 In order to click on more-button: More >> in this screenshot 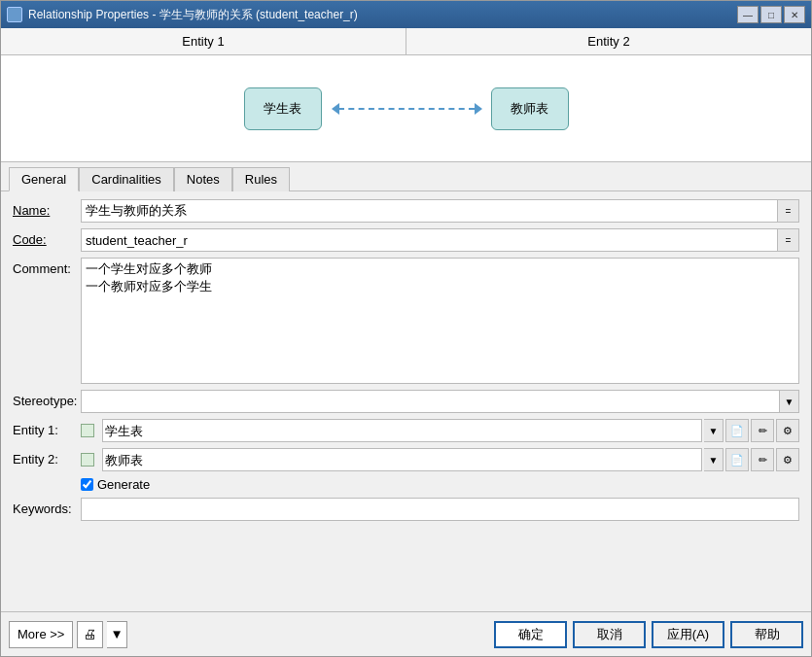, I will do `click(41, 635)`.